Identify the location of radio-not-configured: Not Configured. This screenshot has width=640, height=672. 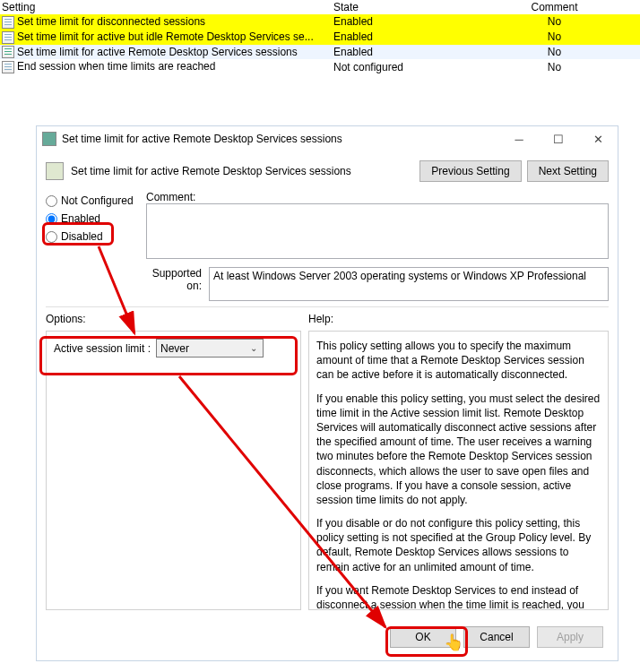
(96, 201).